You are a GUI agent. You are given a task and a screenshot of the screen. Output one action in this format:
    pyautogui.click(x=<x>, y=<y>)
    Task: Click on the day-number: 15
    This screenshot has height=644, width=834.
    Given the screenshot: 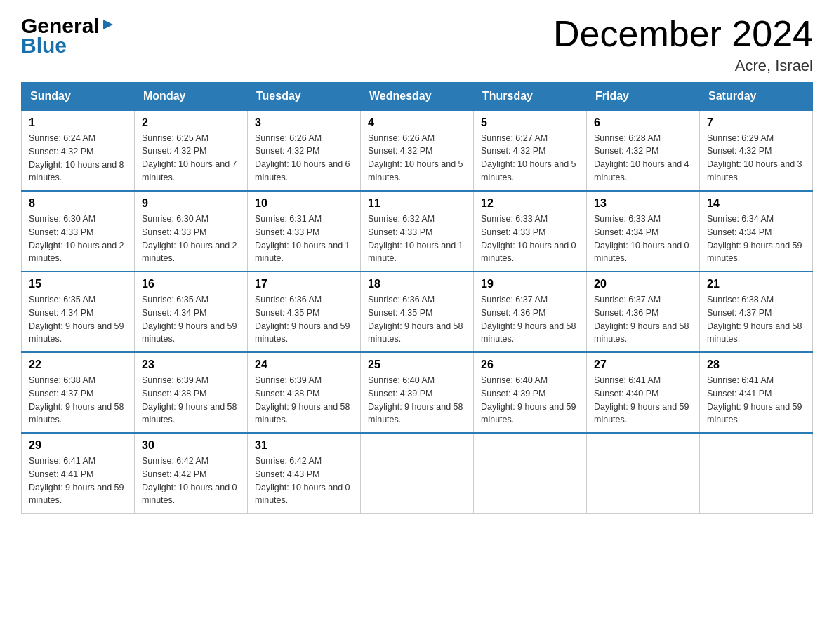 What is the action you would take?
    pyautogui.click(x=78, y=284)
    